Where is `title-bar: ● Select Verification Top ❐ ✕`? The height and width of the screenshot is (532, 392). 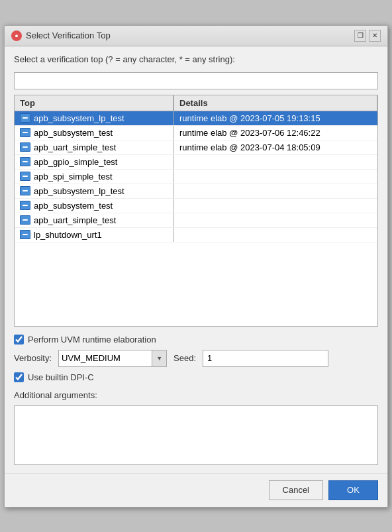
title-bar: ● Select Verification Top ❐ ✕ is located at coordinates (196, 36).